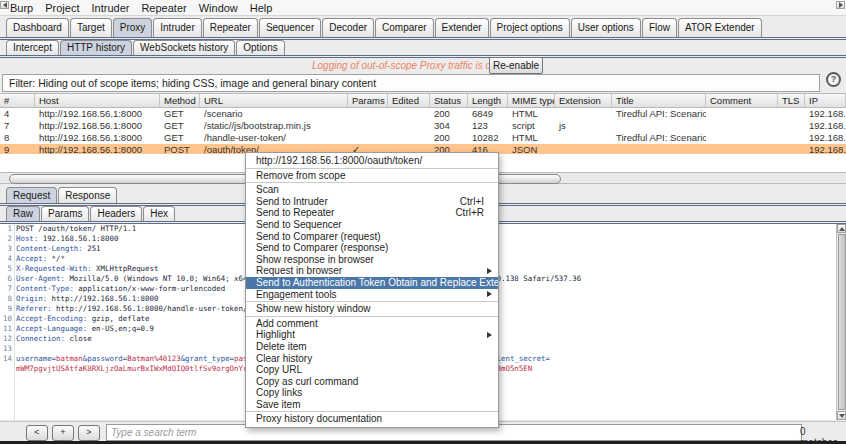  What do you see at coordinates (6, 229) in the screenshot?
I see `line-number: 1` at bounding box center [6, 229].